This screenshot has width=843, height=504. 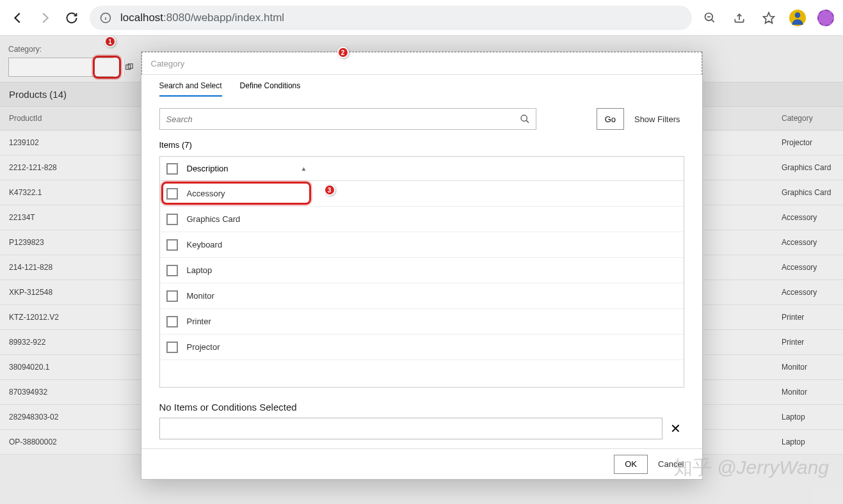 I want to click on ok-button: OK, so click(x=631, y=464).